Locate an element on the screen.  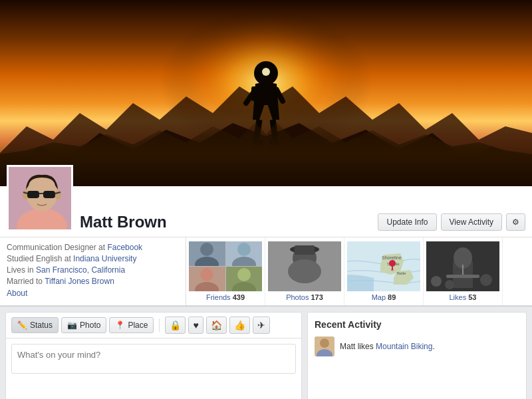
photos-label: Photos 173 is located at coordinates (305, 297).